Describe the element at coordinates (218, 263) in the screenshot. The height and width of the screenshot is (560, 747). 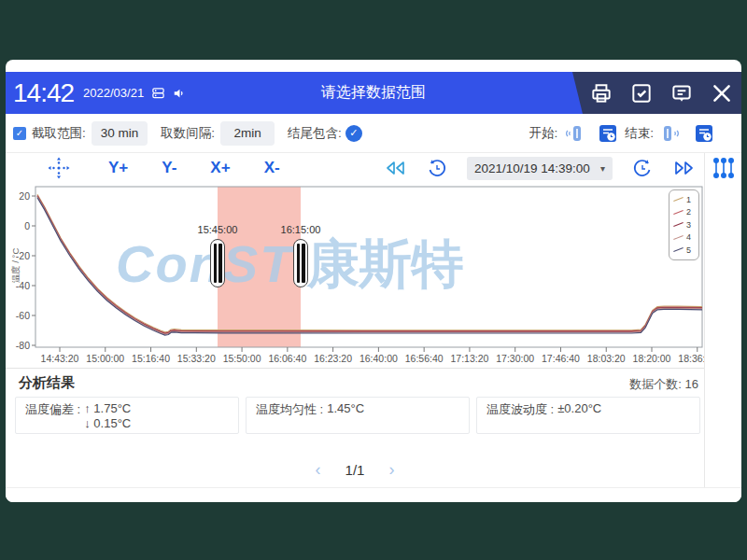
I see `selection-start-handle` at that location.